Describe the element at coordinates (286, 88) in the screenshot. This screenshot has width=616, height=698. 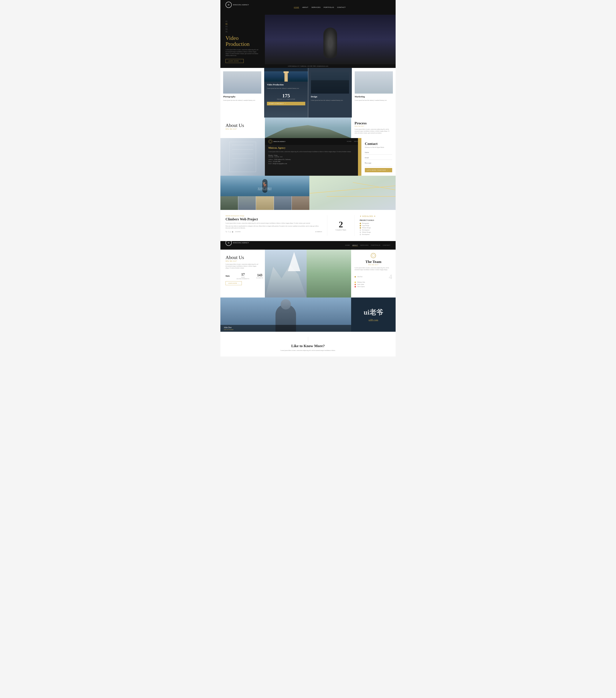
I see `video-desc: Lorem ipsum has been the industry's stan…` at that location.